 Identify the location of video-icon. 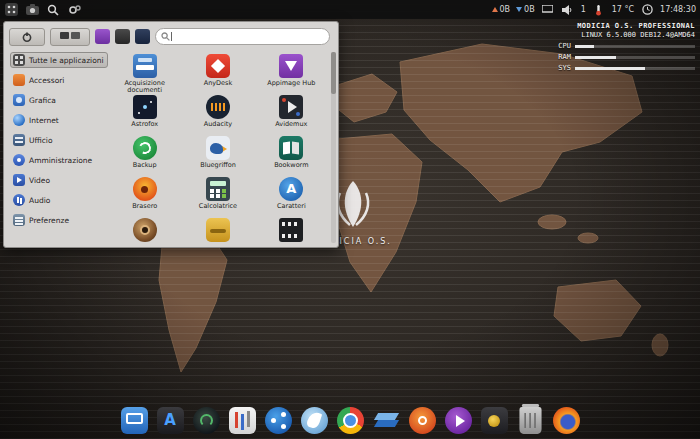
(19, 180).